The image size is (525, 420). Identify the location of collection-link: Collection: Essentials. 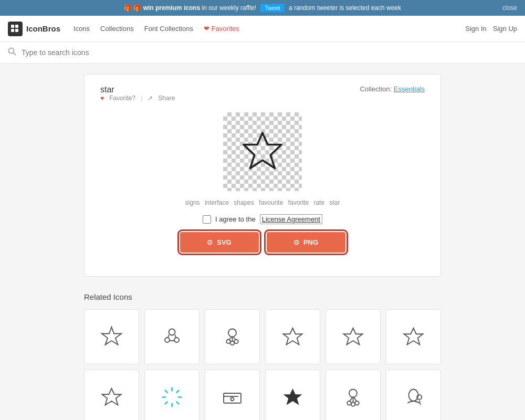
(392, 89).